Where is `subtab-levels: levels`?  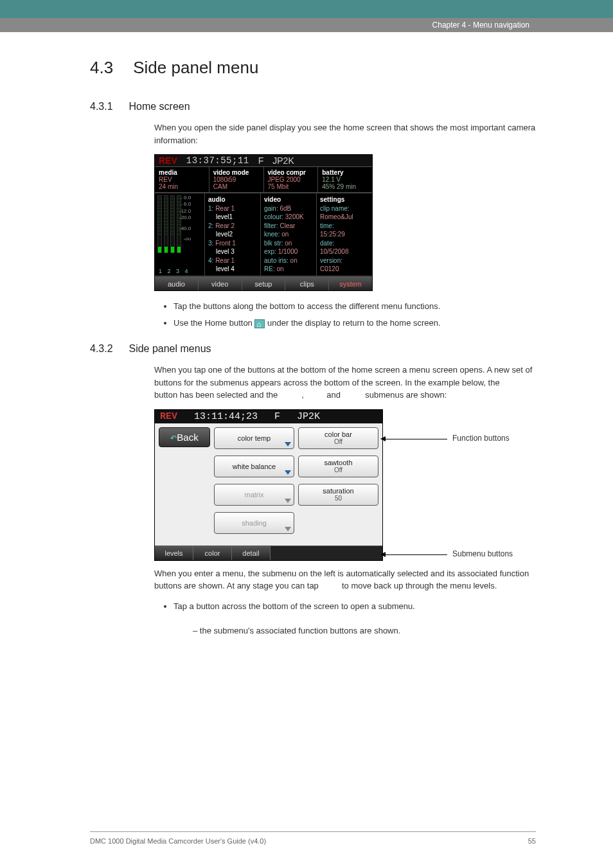
subtab-levels: levels is located at coordinates (174, 553).